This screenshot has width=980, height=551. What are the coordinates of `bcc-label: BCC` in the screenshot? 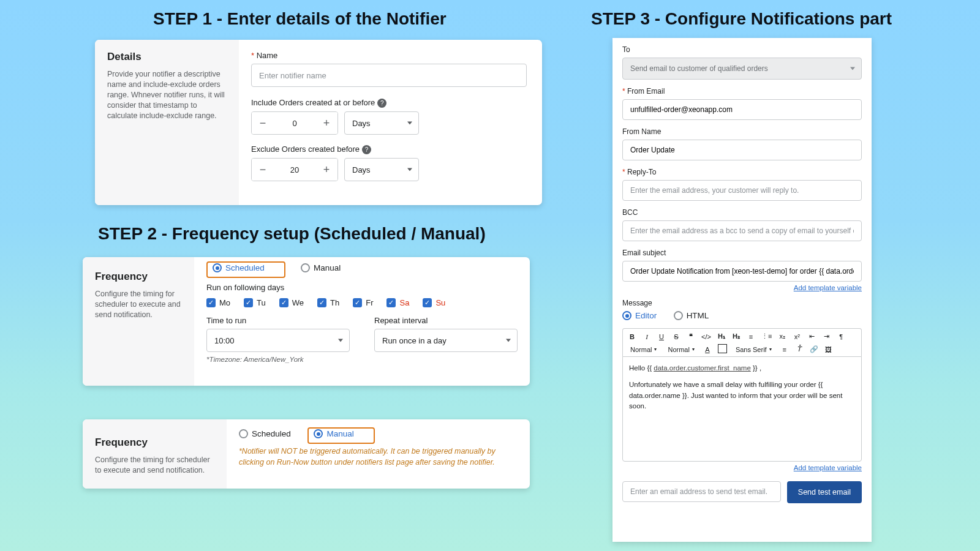 It's located at (742, 212).